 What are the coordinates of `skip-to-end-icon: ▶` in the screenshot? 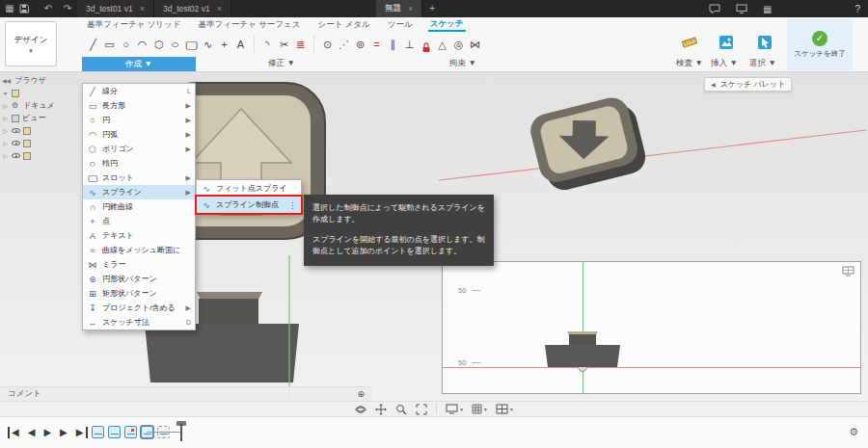 It's located at (82, 433).